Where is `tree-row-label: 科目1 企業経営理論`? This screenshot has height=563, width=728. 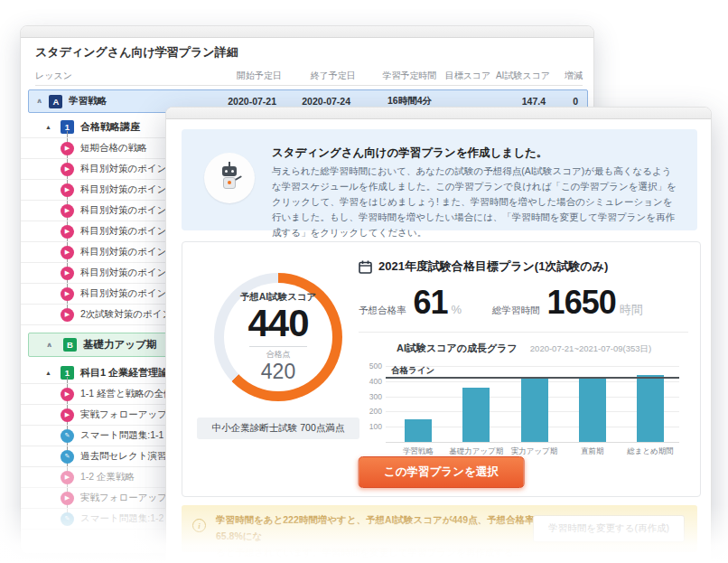
tree-row-label: 科目1 企業経営理論 is located at coordinates (125, 372).